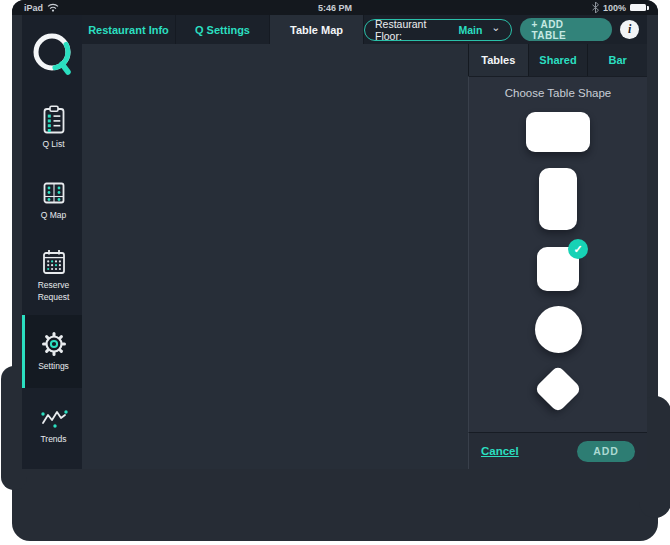  What do you see at coordinates (53, 144) in the screenshot?
I see `sidebar-item-label: Q List` at bounding box center [53, 144].